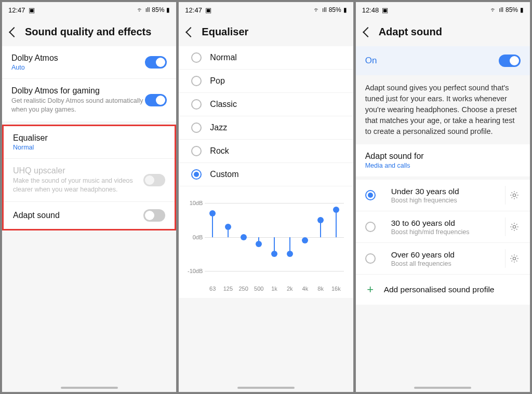 This screenshot has width=532, height=394. I want to click on radio-label: Pop, so click(217, 81).